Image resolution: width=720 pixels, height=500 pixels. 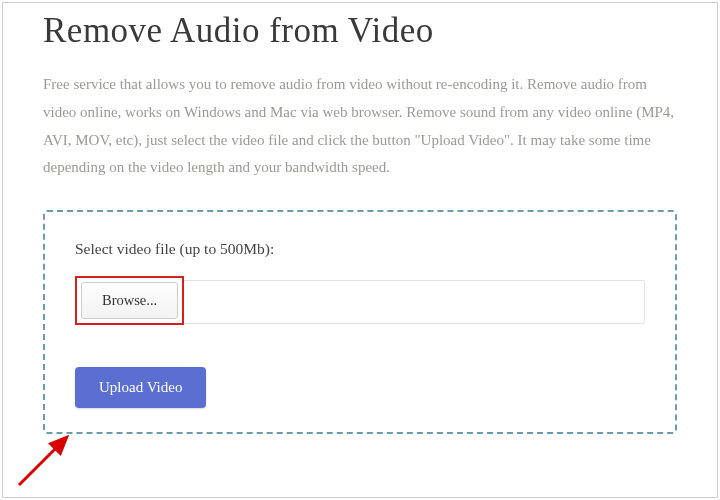 I want to click on file-input-row: Browse..., so click(x=360, y=300).